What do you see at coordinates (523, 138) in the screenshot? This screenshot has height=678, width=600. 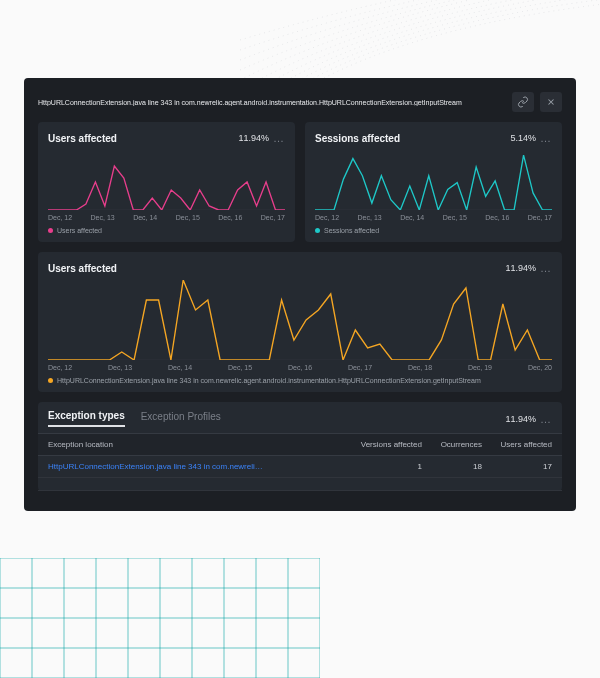 I see `card-stat: 5.14%` at bounding box center [523, 138].